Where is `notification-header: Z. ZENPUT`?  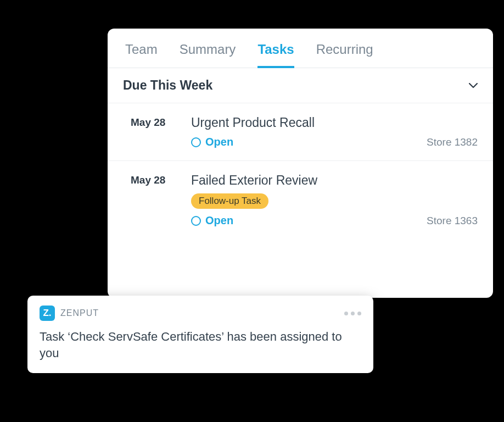
notification-header: Z. ZENPUT is located at coordinates (200, 313).